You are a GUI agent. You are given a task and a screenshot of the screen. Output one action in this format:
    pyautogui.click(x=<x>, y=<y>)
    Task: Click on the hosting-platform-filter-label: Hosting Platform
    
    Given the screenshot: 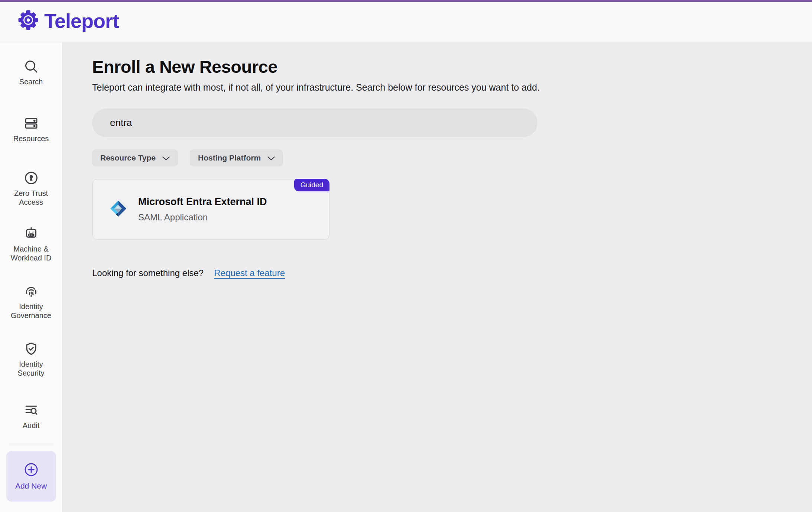 What is the action you would take?
    pyautogui.click(x=230, y=158)
    